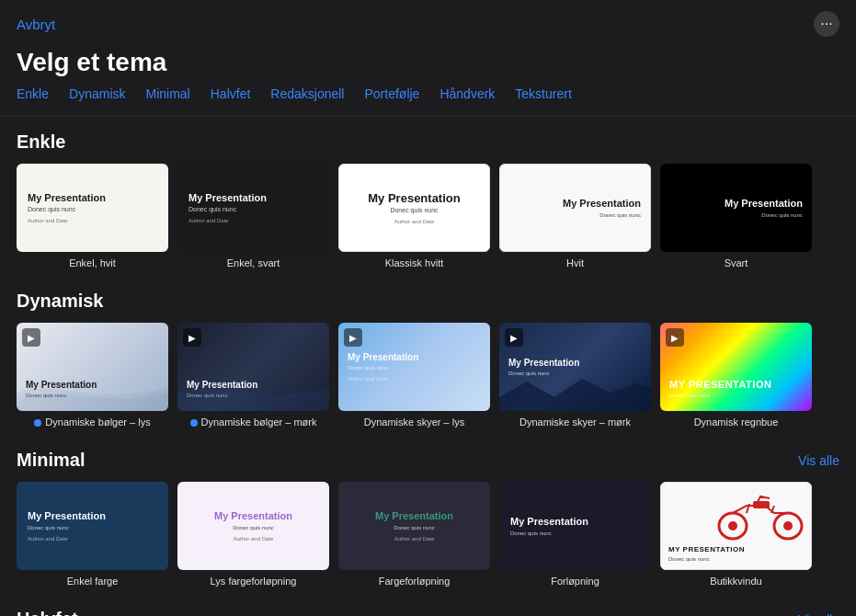 The height and width of the screenshot is (616, 856). What do you see at coordinates (467, 94) in the screenshot?
I see `category-handverk: Håndverk` at bounding box center [467, 94].